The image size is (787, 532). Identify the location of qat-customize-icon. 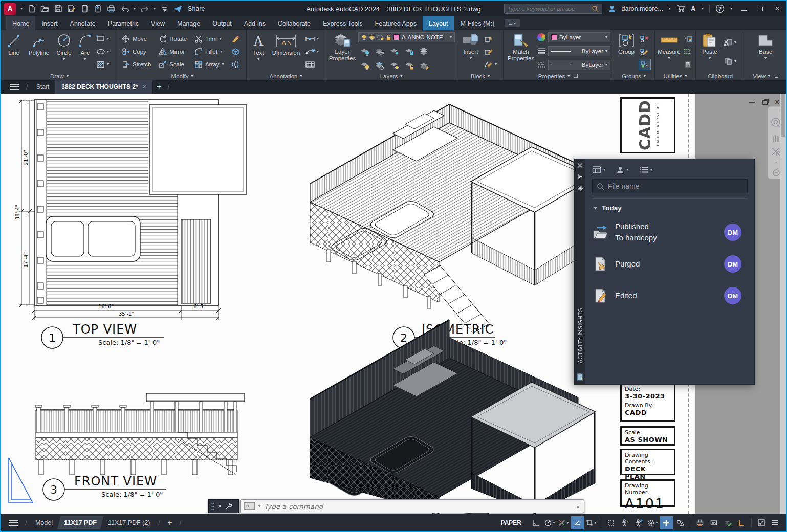
(165, 9).